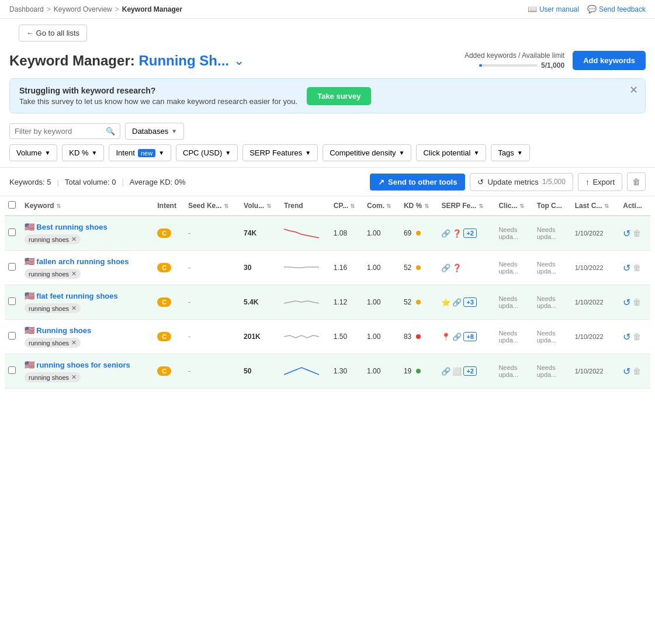  I want to click on kd-filter: KD % ▼, so click(83, 153).